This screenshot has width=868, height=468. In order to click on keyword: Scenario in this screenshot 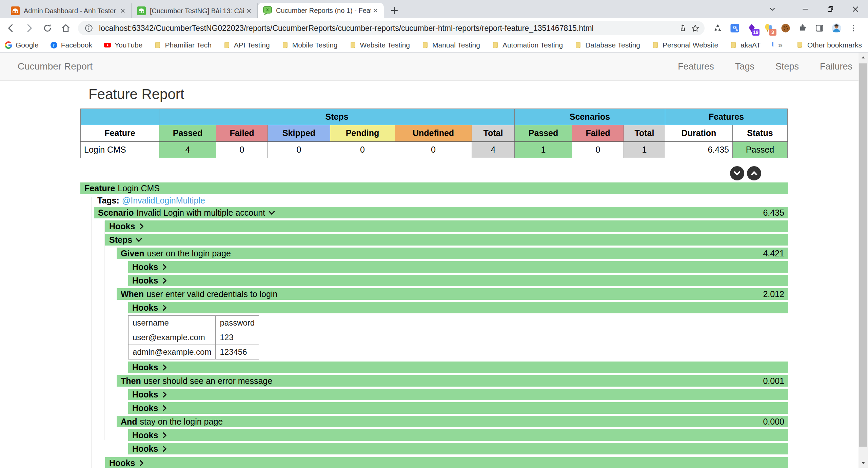, I will do `click(116, 213)`.